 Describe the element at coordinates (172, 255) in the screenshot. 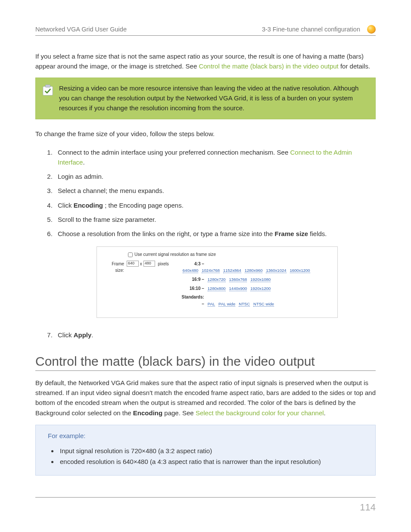

I see `use-current-checkbox: Use current signal resolution as frame s…` at that location.